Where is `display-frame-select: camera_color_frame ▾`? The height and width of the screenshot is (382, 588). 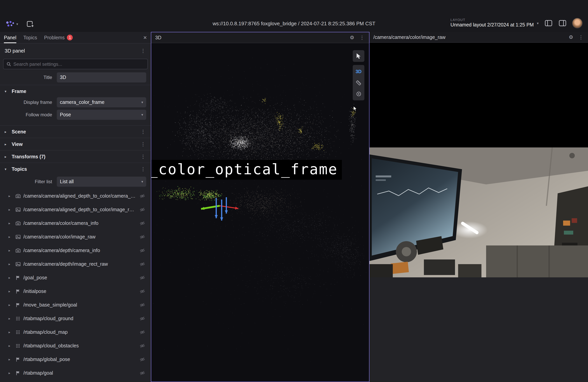
display-frame-select: camera_color_frame ▾ is located at coordinates (102, 102).